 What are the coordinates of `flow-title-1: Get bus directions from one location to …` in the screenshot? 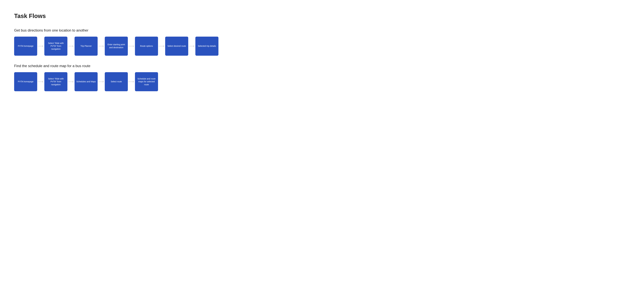 It's located at (322, 30).